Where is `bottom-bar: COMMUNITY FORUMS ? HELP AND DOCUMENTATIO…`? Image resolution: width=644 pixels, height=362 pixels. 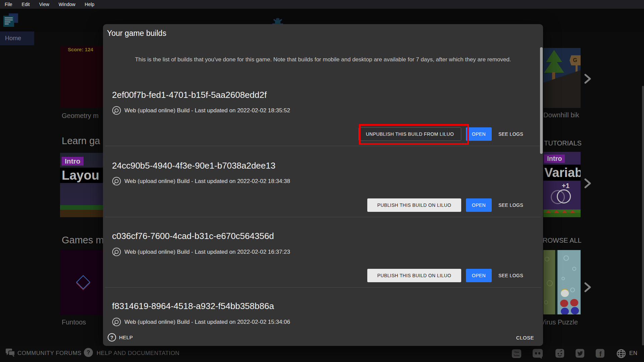
bottom-bar: COMMUNITY FORUMS ? HELP AND DOCUMENTATIO… is located at coordinates (322, 354).